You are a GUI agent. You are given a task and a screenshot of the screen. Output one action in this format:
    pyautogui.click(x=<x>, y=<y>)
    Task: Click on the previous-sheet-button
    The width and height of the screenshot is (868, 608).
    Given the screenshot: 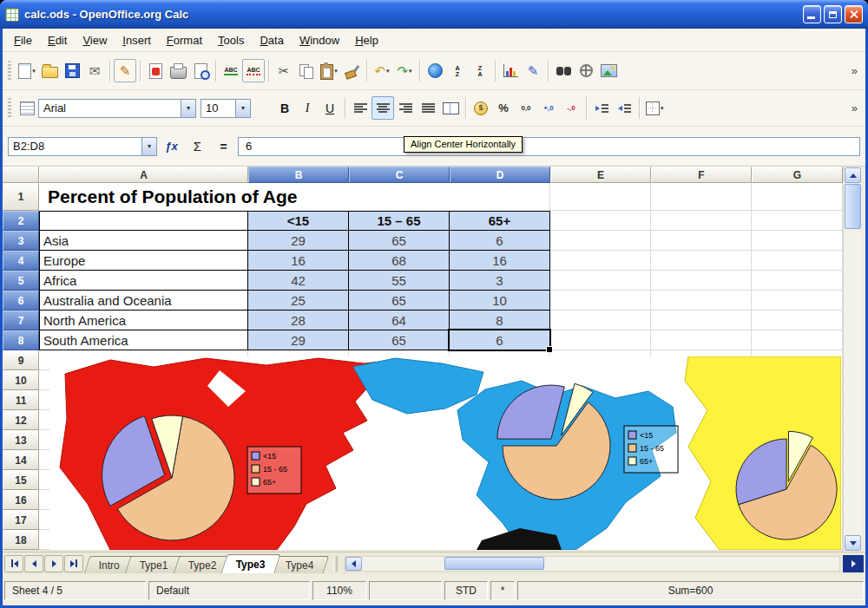 What is the action you would take?
    pyautogui.click(x=34, y=564)
    